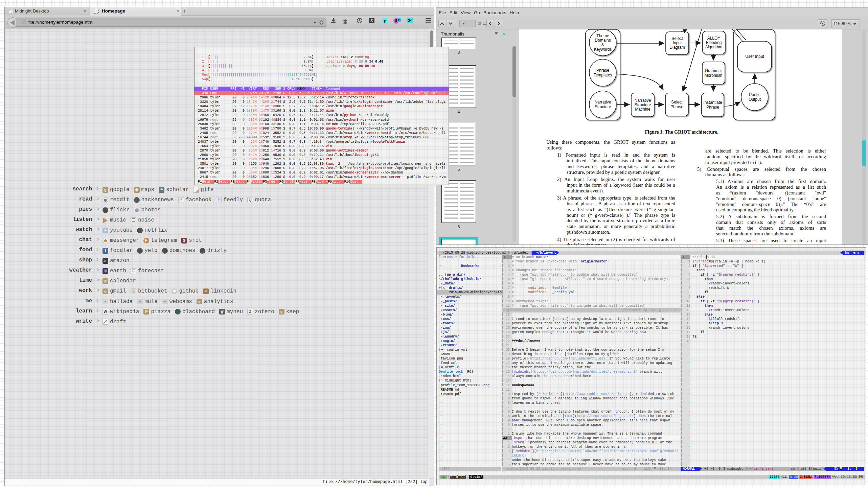  Describe the element at coordinates (714, 75) in the screenshot. I see `svg-text: Morphism` at that location.